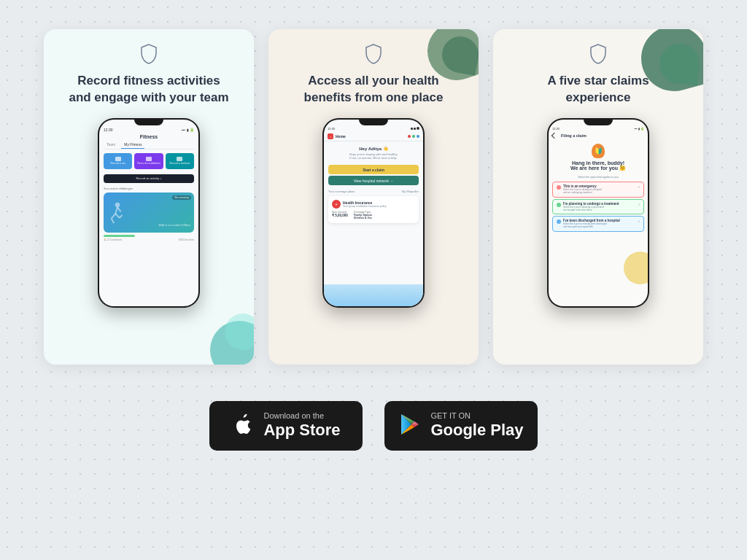 The image size is (747, 560). I want to click on p1-tab-myfitness: My Fitness, so click(133, 144).